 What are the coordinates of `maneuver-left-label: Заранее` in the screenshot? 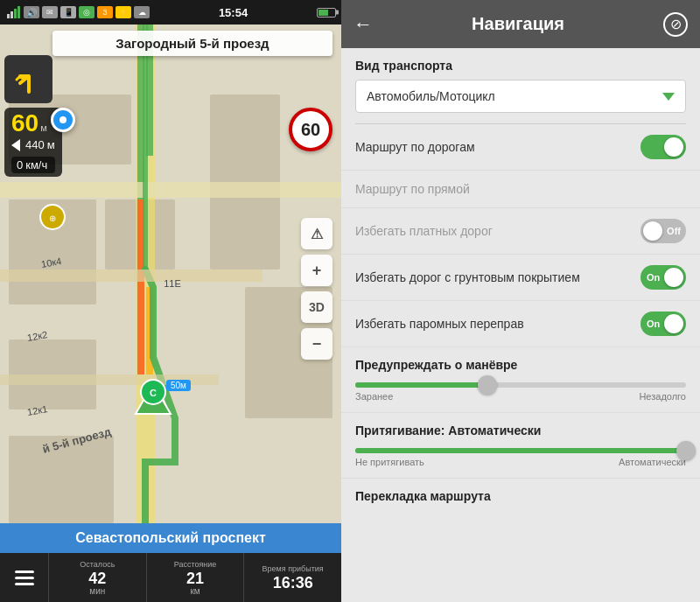 It's located at (374, 396).